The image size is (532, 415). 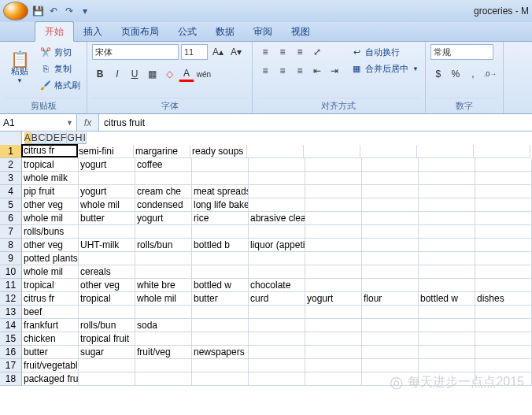 I want to click on row-header: 17, so click(x=11, y=365).